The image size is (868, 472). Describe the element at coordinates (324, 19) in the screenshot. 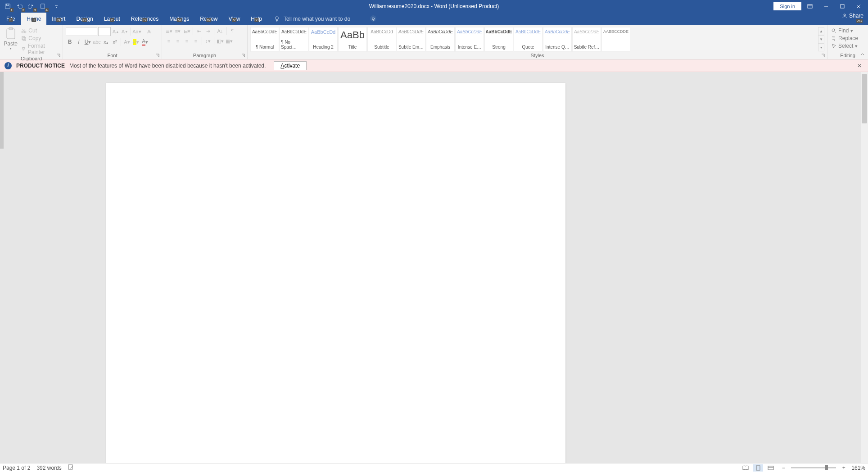

I see `tell-me-search: Q` at that location.